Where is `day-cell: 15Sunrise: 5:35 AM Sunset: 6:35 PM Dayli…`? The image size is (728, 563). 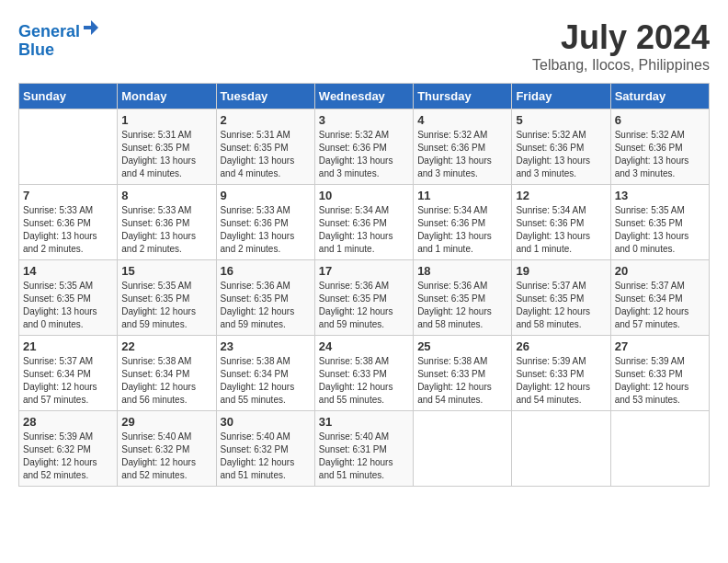
day-cell: 15Sunrise: 5:35 AM Sunset: 6:35 PM Dayli… is located at coordinates (167, 298).